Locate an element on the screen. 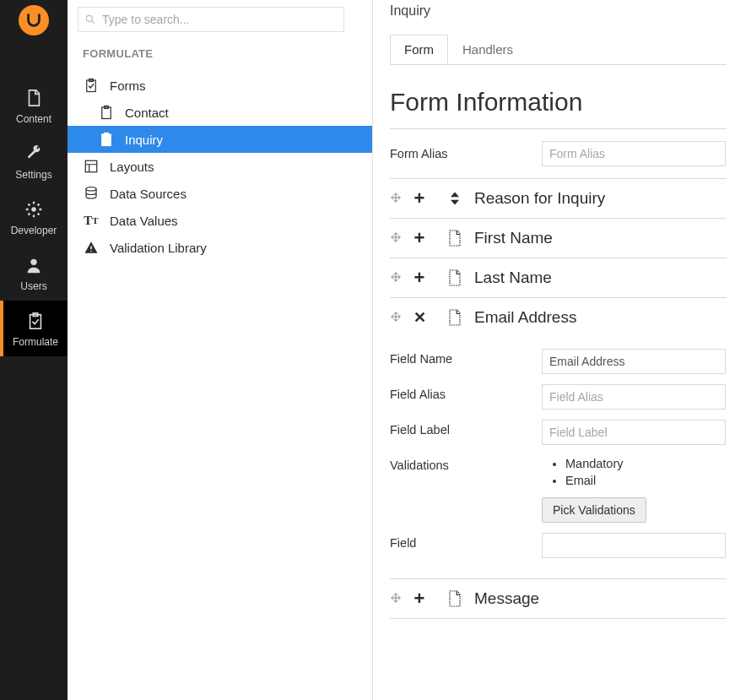 This screenshot has width=735, height=700. umbraco-u-icon is located at coordinates (34, 20).